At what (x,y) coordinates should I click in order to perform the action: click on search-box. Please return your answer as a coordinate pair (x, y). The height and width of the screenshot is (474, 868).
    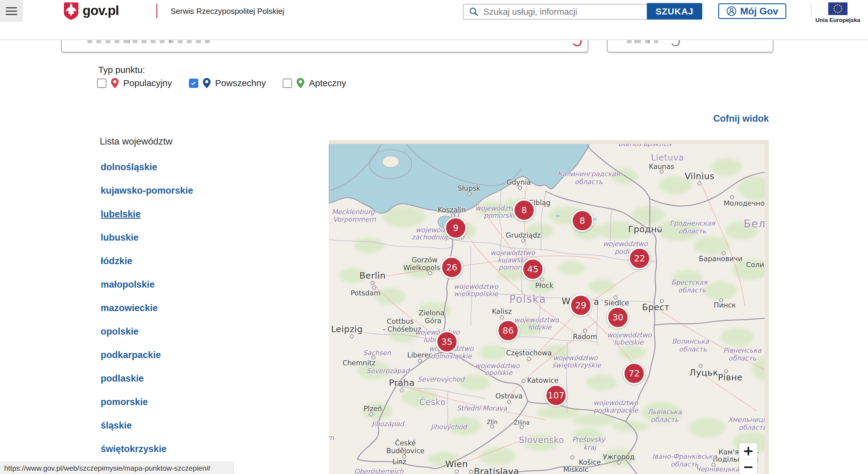
    Looking at the image, I should click on (555, 12).